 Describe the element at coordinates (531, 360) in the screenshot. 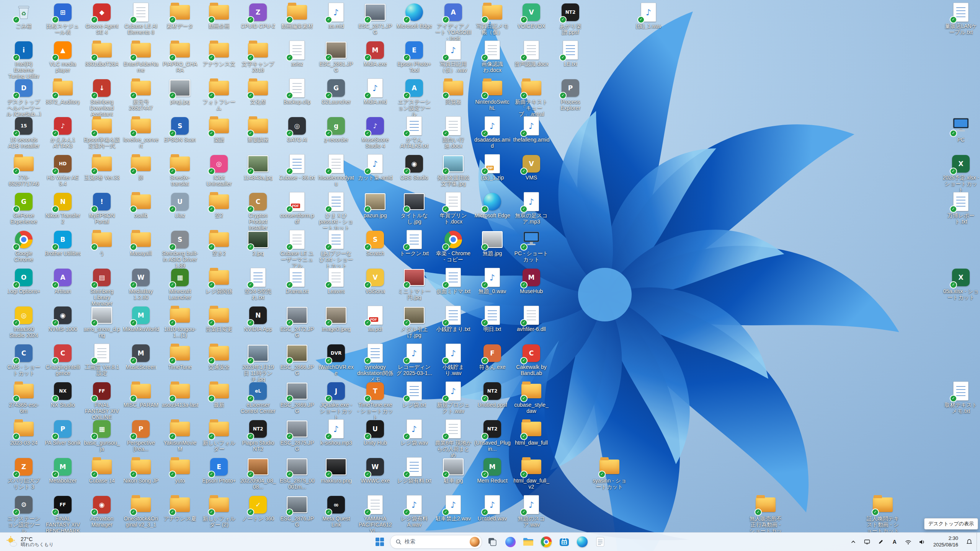

I see `desktop-icon: C✓Cakewalk by BandLab` at that location.